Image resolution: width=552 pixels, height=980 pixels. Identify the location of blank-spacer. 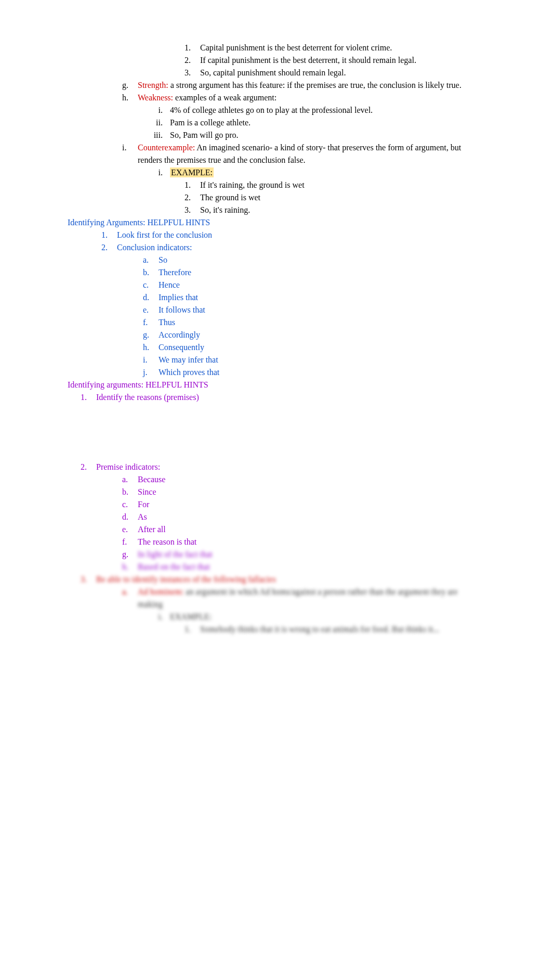
(276, 432).